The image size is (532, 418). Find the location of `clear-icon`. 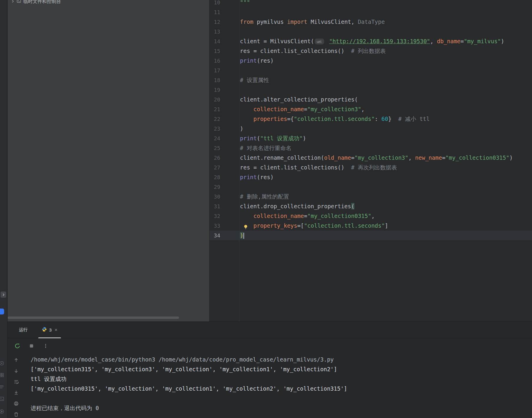

clear-icon is located at coordinates (16, 414).